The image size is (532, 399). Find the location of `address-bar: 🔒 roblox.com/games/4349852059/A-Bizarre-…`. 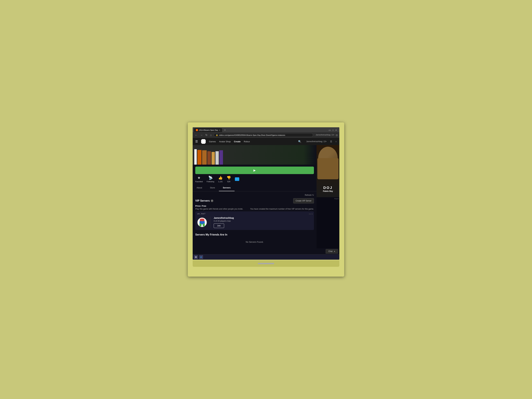

address-bar: 🔒 roblox.com/games/4349852059/A-Bizarre-… is located at coordinates (263, 135).